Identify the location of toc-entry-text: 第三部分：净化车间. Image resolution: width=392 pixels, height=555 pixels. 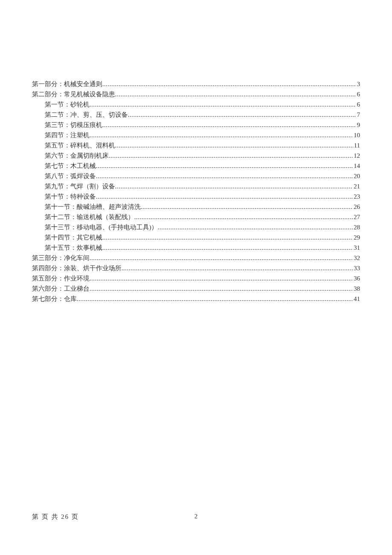
(61, 258).